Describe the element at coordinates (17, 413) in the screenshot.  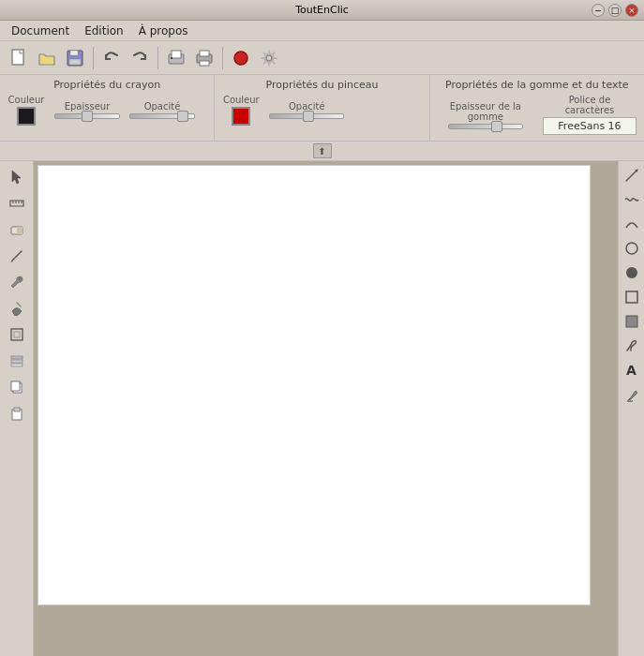
I see `paste-button` at that location.